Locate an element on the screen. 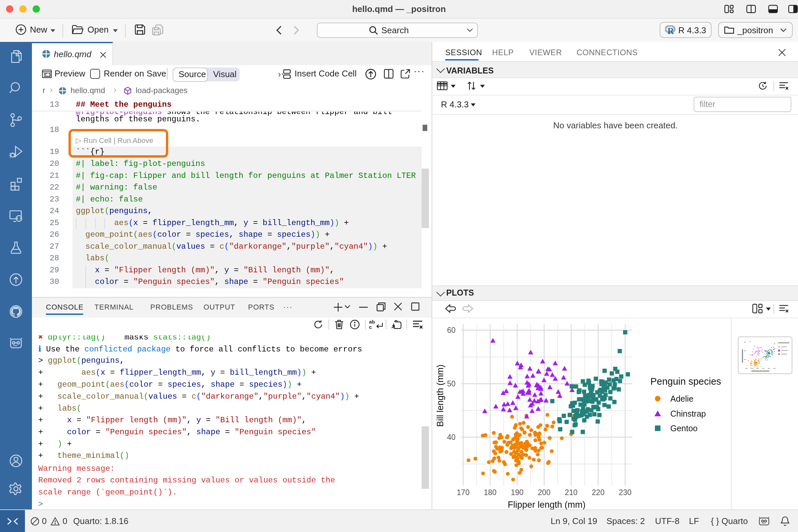  svg-text: Flipper length (mm) is located at coordinates (547, 505).